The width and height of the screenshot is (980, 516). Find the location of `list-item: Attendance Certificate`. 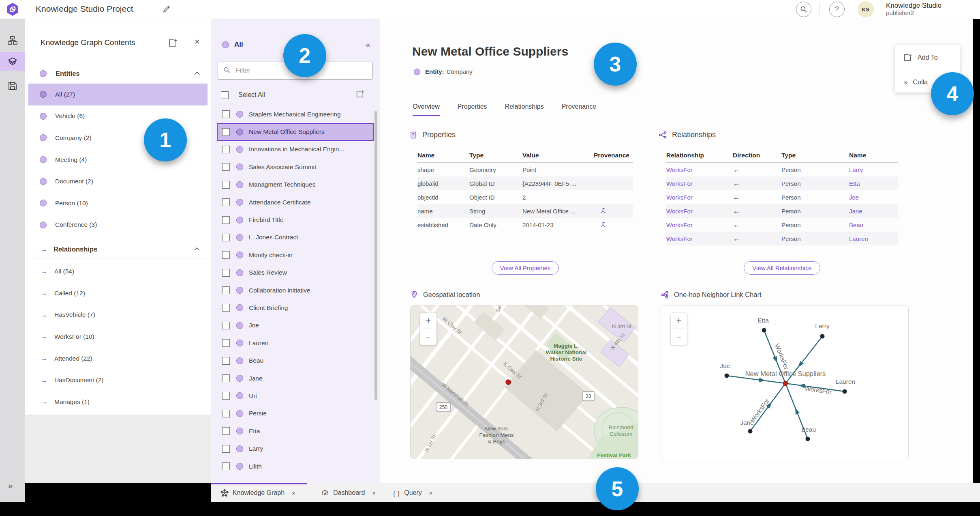

list-item: Attendance Certificate is located at coordinates (295, 202).